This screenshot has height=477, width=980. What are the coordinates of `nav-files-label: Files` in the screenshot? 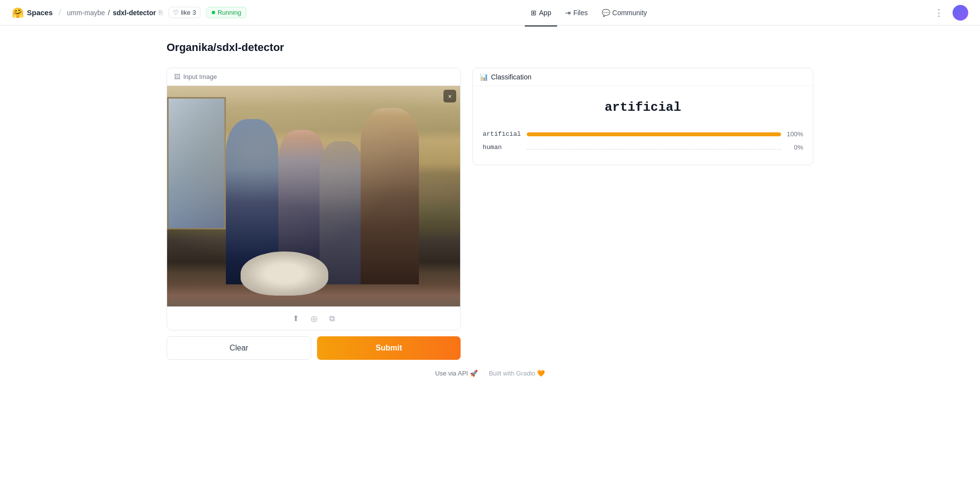 It's located at (581, 13).